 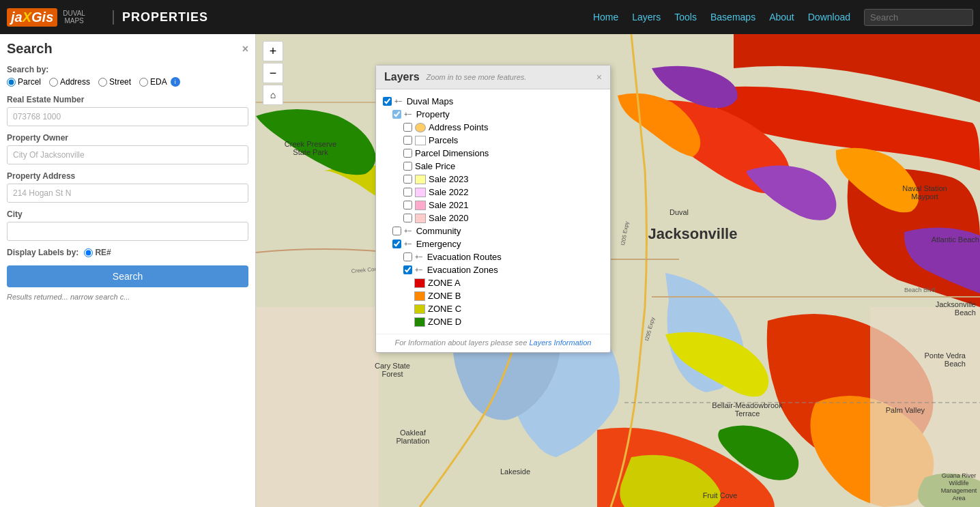 I want to click on layer-checkbox-sale-2021, so click(x=408, y=205).